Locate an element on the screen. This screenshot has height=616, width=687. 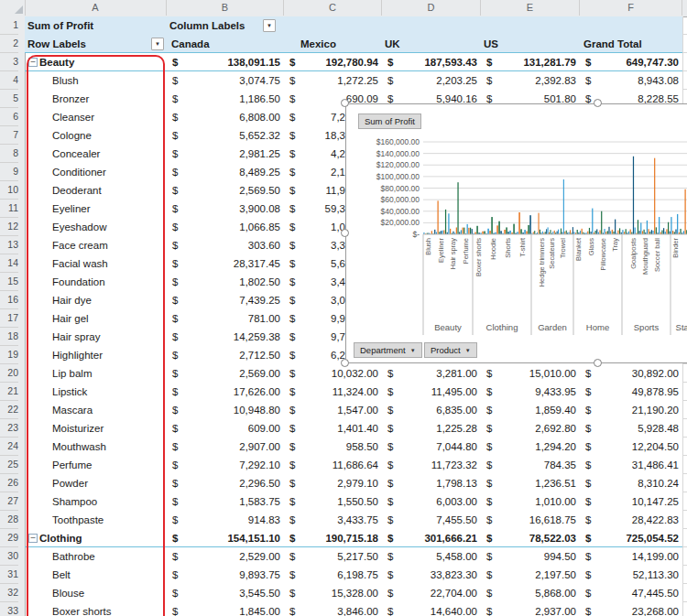
row-header-17: 17 is located at coordinates (9, 319).